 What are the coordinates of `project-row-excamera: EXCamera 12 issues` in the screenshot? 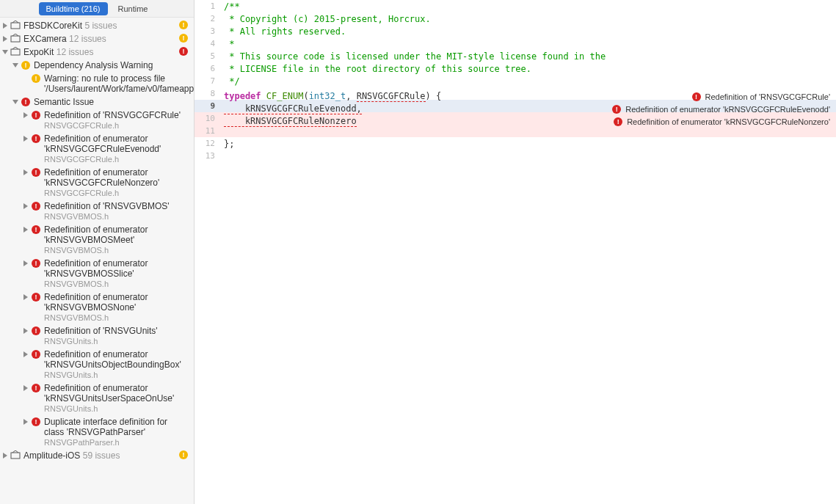 It's located at (97, 39).